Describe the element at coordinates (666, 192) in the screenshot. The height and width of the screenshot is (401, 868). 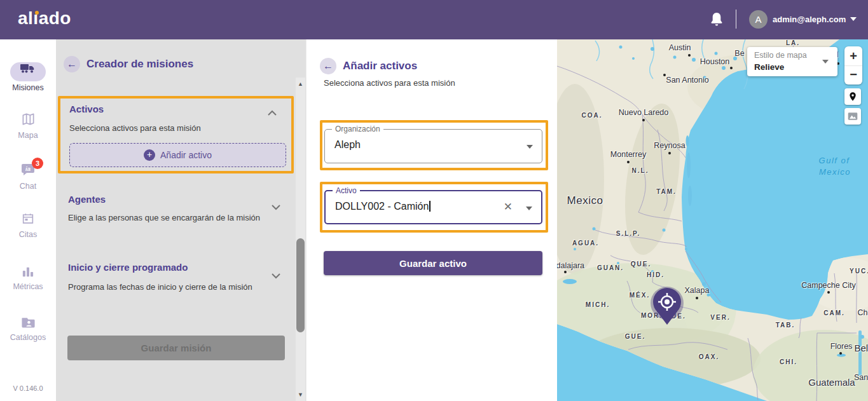
I see `map-label: TAM.` at that location.